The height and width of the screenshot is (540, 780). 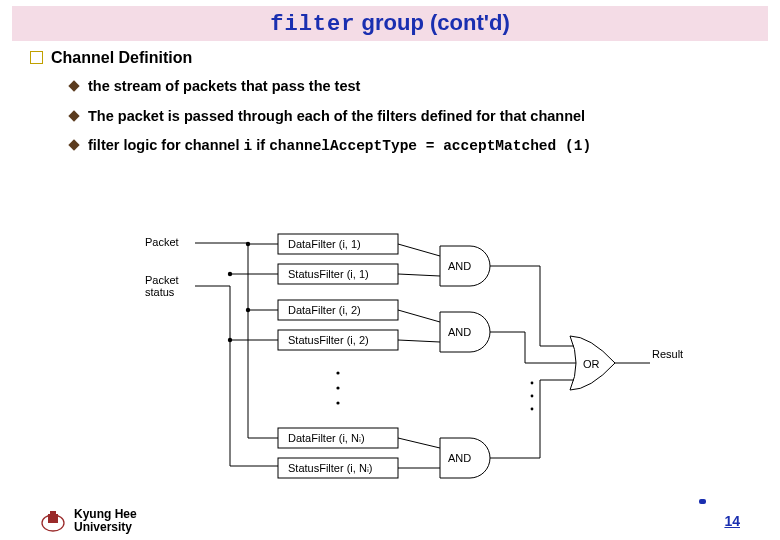 I want to click on section-heading: Channel Definition, so click(x=390, y=58).